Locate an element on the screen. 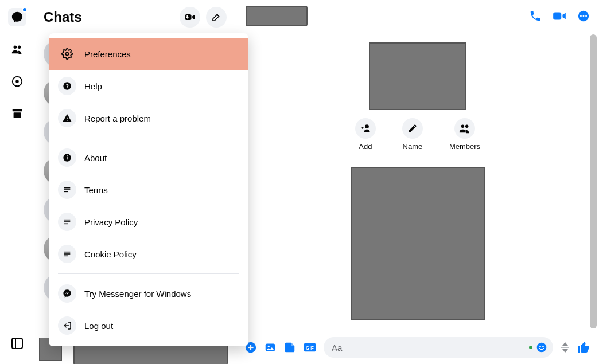  menu-item-terms: Terms is located at coordinates (149, 190).